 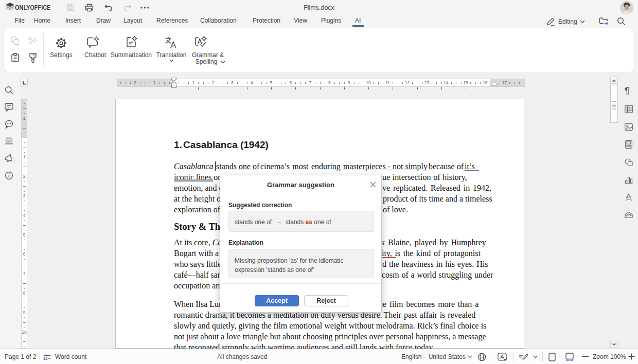 What do you see at coordinates (45, 358) in the screenshot?
I see `svg-text: 12` at bounding box center [45, 358].